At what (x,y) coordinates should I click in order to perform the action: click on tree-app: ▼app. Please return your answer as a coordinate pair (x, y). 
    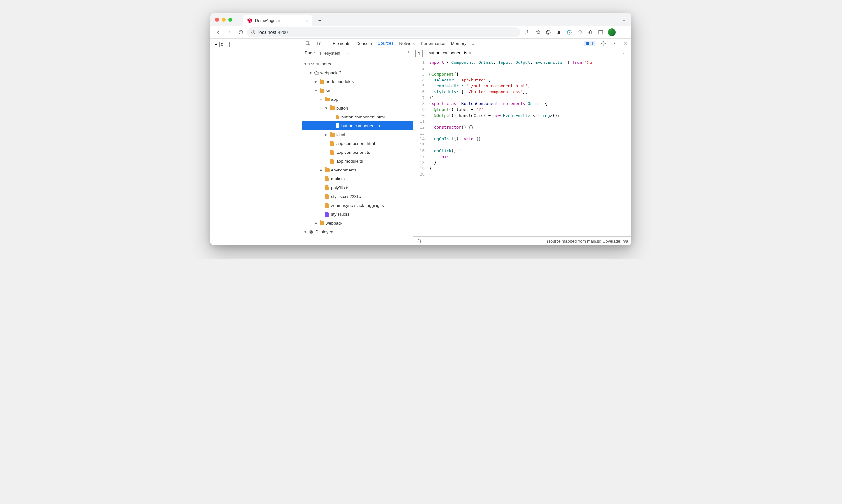
    Looking at the image, I should click on (358, 99).